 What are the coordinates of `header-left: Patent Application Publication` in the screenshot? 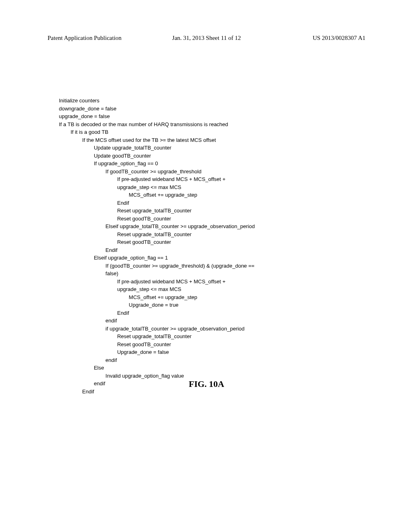 It's located at (85, 38).